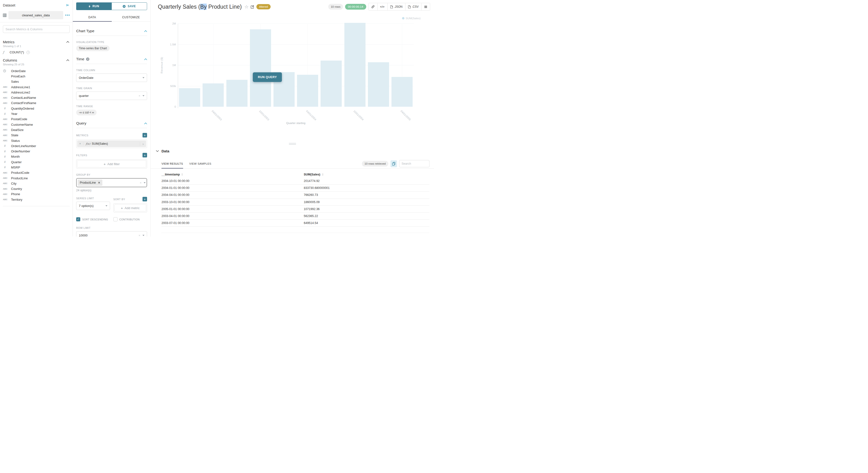 The image size is (868, 473). What do you see at coordinates (36, 103) in the screenshot?
I see `column-item: ABCContactFirstName` at bounding box center [36, 103].